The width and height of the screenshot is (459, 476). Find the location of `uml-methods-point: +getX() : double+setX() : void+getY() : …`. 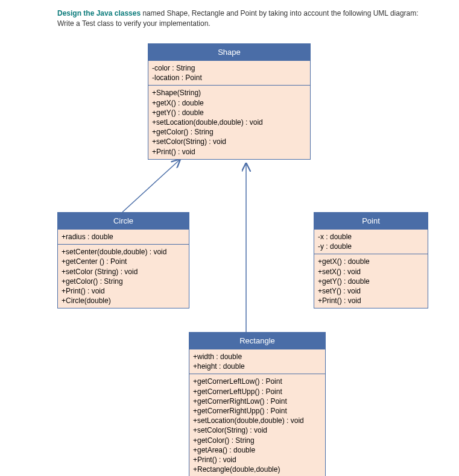

uml-methods-point: +getX() : double+setX() : void+getY() : … is located at coordinates (371, 281).